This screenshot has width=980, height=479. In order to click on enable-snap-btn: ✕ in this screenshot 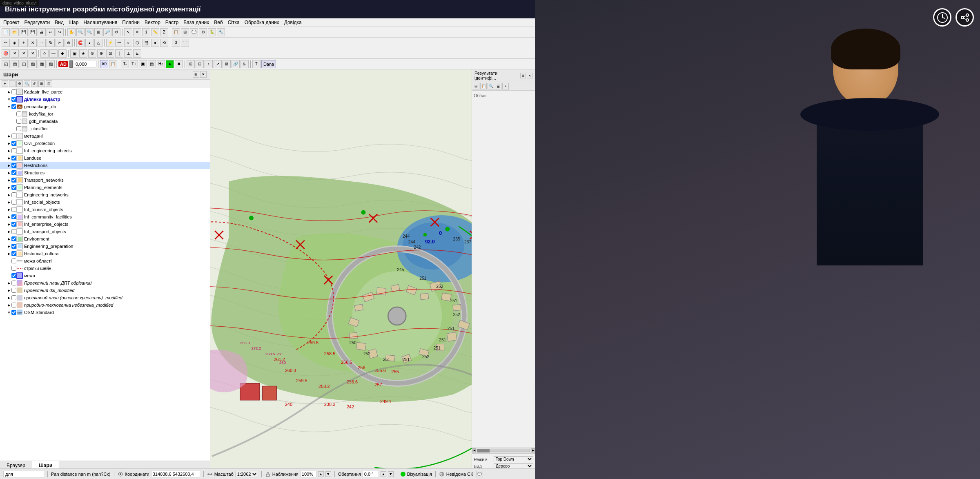, I will do `click(15, 53)`.